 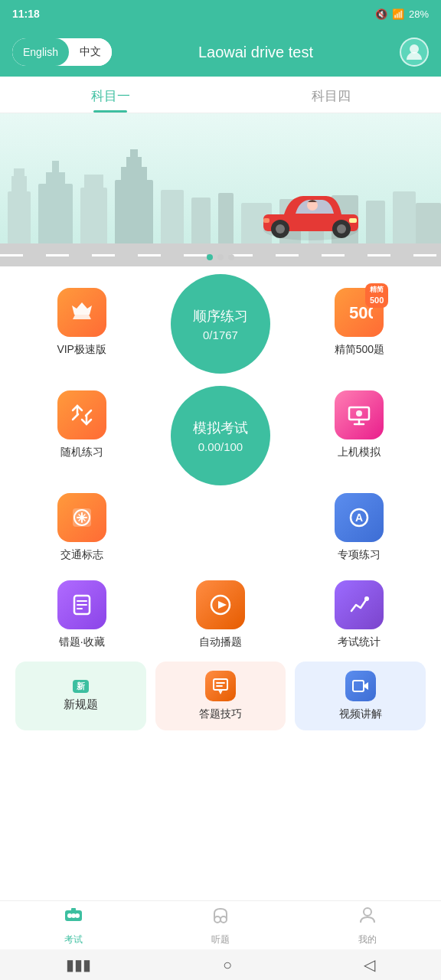 What do you see at coordinates (220, 615) in the screenshot?
I see `autoplay-item: 自动播题` at bounding box center [220, 615].